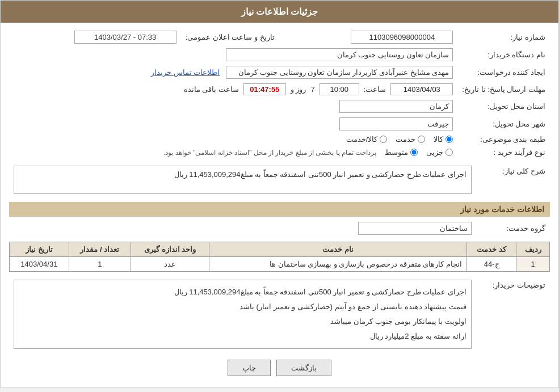 The image size is (559, 392). Describe the element at coordinates (233, 152) in the screenshot. I see `noeFarayand-row: جزیی متوسط پرداخت تمام یا بخشی از مبلغ خ…` at that location.